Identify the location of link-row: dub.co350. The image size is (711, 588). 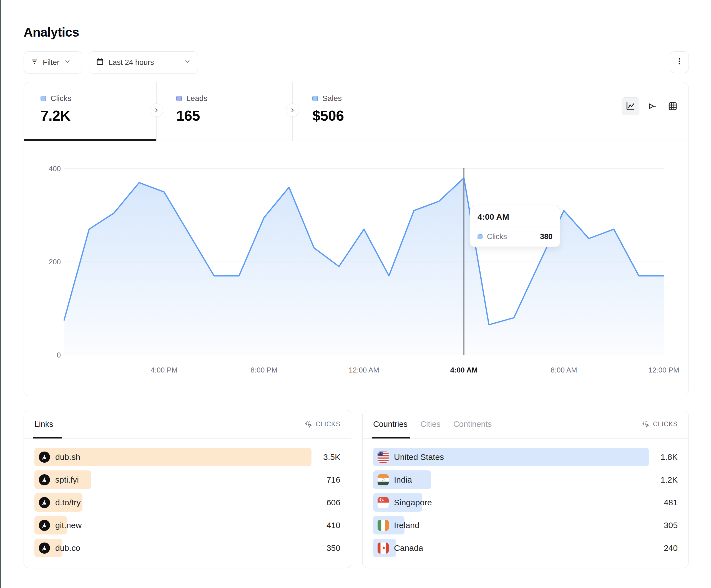
(188, 548).